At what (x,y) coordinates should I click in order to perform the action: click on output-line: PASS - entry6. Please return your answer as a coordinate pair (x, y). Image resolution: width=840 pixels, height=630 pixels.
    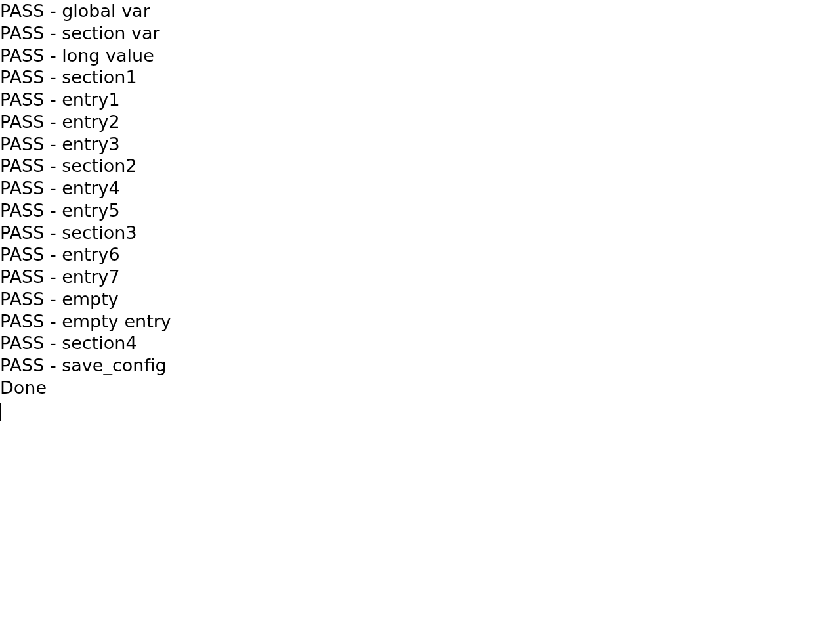
    Looking at the image, I should click on (420, 255).